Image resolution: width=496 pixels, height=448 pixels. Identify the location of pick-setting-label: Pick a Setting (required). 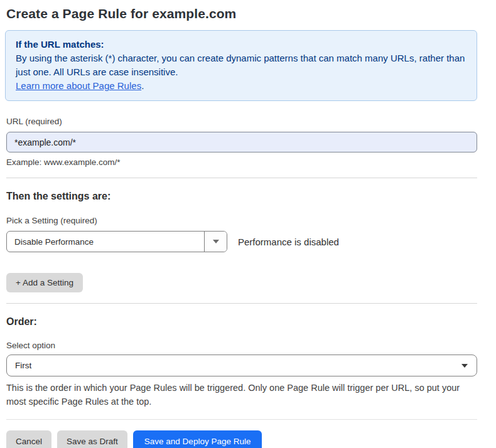
(242, 221).